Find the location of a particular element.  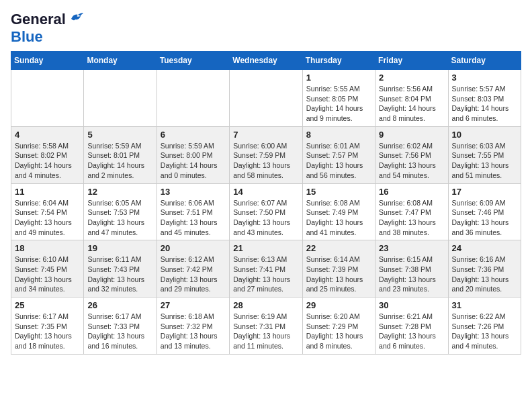

day-number: 24 is located at coordinates (485, 248).